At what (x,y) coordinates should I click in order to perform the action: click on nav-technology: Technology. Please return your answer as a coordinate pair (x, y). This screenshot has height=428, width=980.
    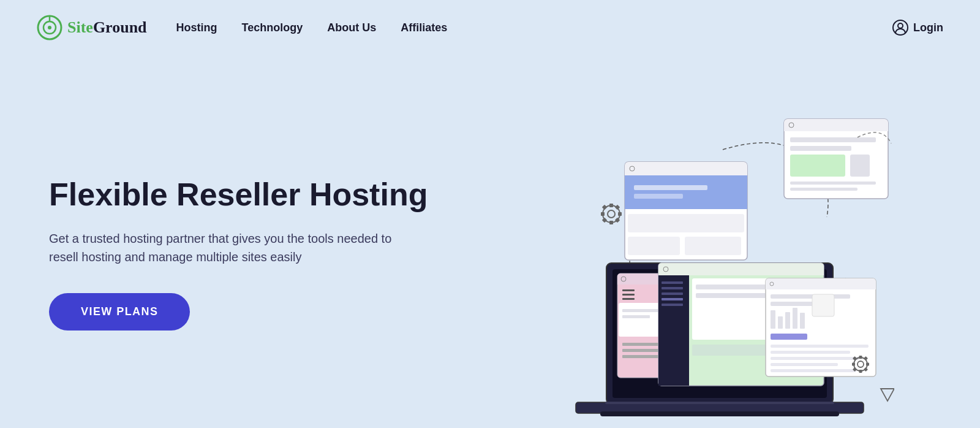
    Looking at the image, I should click on (273, 28).